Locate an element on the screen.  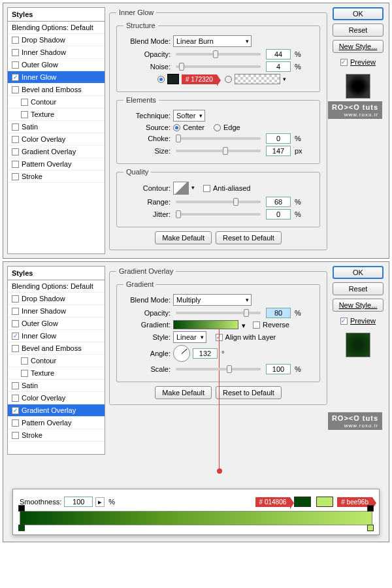
color-radio is located at coordinates (161, 80).